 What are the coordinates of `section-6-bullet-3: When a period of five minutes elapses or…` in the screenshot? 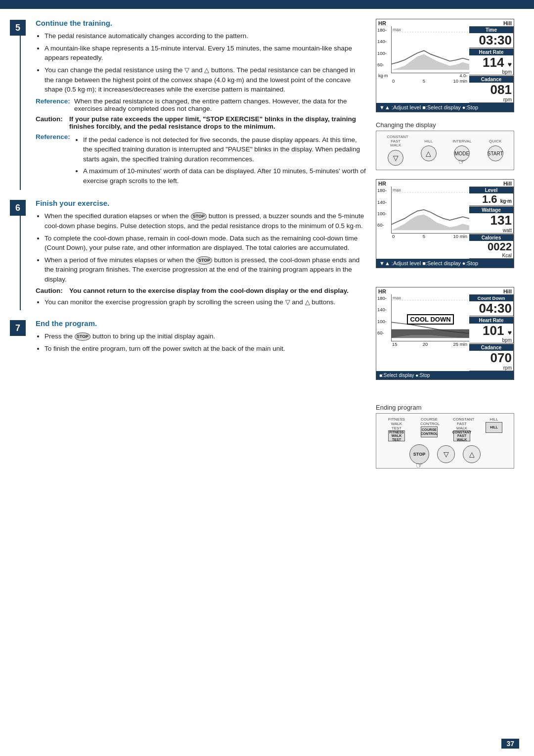 It's located at (205, 270).